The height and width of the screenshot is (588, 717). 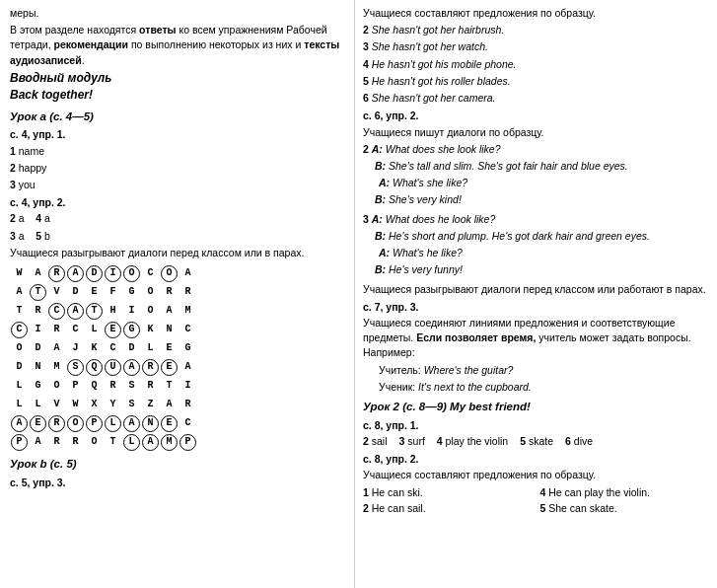 What do you see at coordinates (95, 349) in the screenshot?
I see `cell: K` at bounding box center [95, 349].